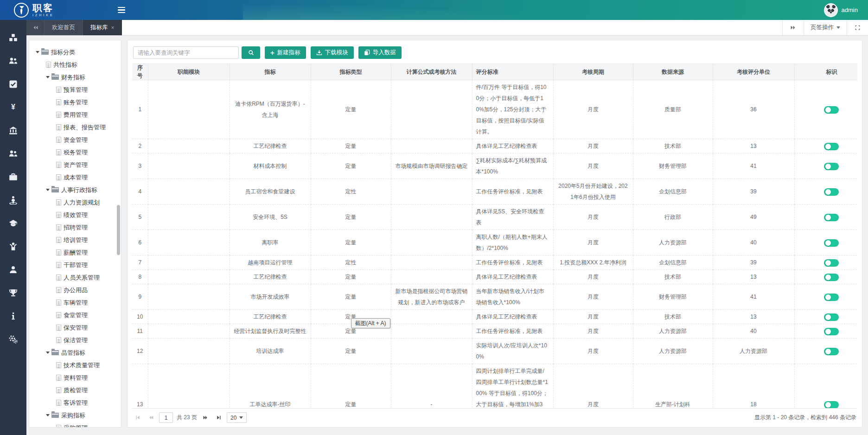  What do you see at coordinates (189, 109) in the screenshot?
I see `cell-module` at bounding box center [189, 109].